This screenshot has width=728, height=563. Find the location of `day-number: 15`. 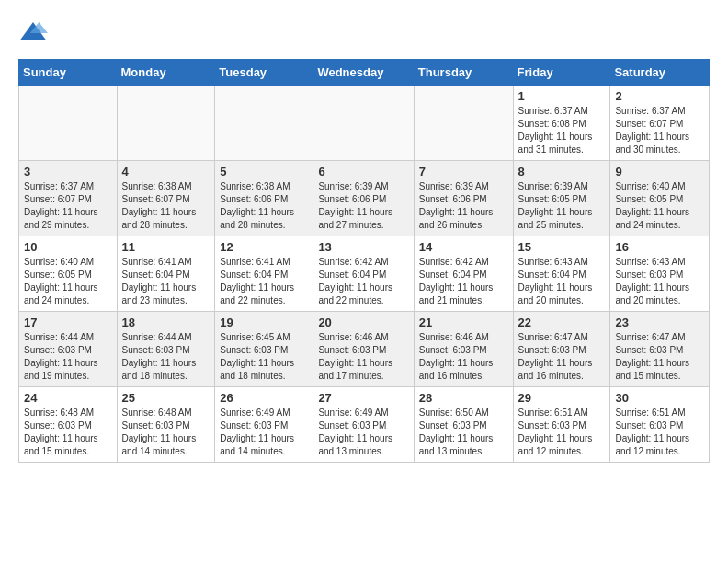

day-number: 15 is located at coordinates (563, 247).